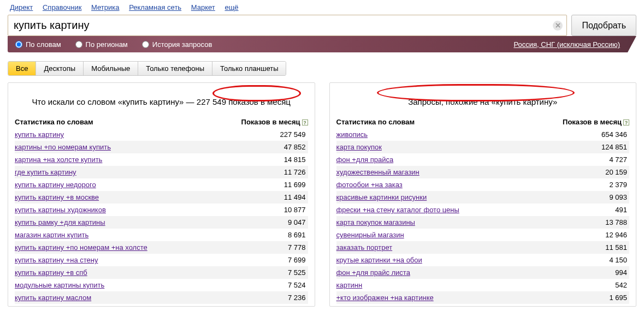 The width and height of the screenshot is (644, 335). I want to click on keyword-link: купить рамку +для картины, so click(60, 223).